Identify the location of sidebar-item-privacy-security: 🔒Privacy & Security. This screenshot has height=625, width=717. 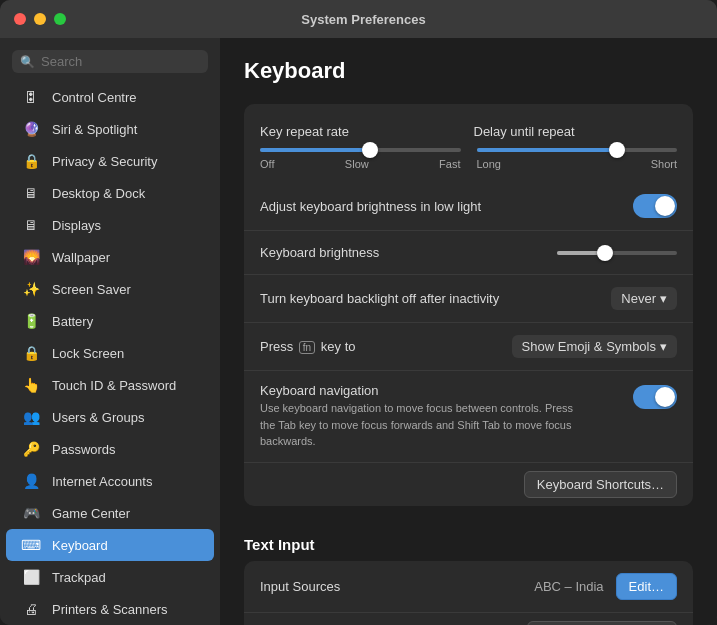
(110, 161).